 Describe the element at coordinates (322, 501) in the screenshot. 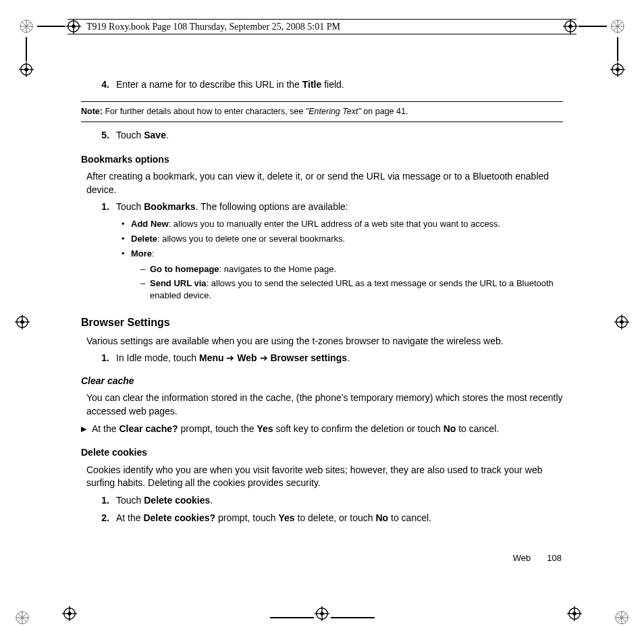

I see `delete-cookies-step-1: 1. Touch Delete cookies.` at that location.